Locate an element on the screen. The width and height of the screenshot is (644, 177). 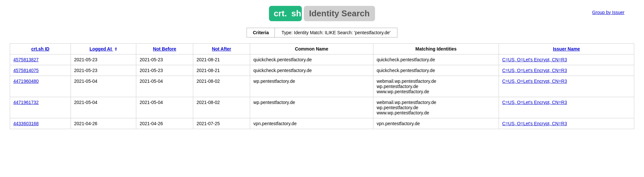
cell-id: 4471961732 is located at coordinates (40, 108).